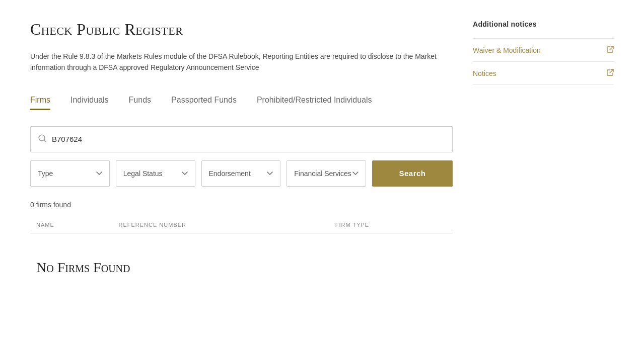 Image resolution: width=644 pixels, height=342 pixels. What do you see at coordinates (242, 139) in the screenshot?
I see `search-bar` at bounding box center [242, 139].